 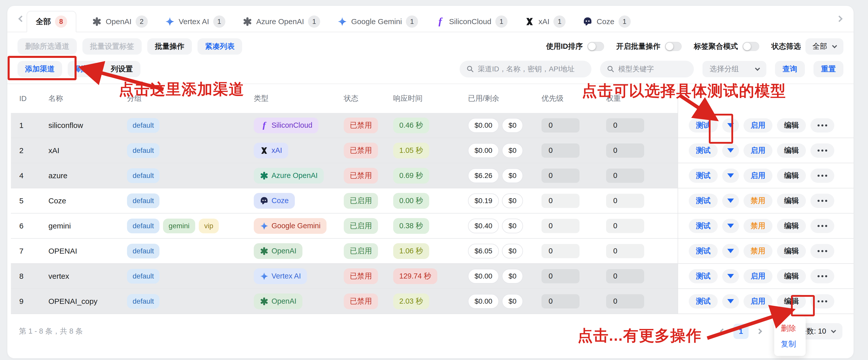 What do you see at coordinates (415, 276) in the screenshot?
I see `response-time-badge: 129.74 秒` at bounding box center [415, 276].